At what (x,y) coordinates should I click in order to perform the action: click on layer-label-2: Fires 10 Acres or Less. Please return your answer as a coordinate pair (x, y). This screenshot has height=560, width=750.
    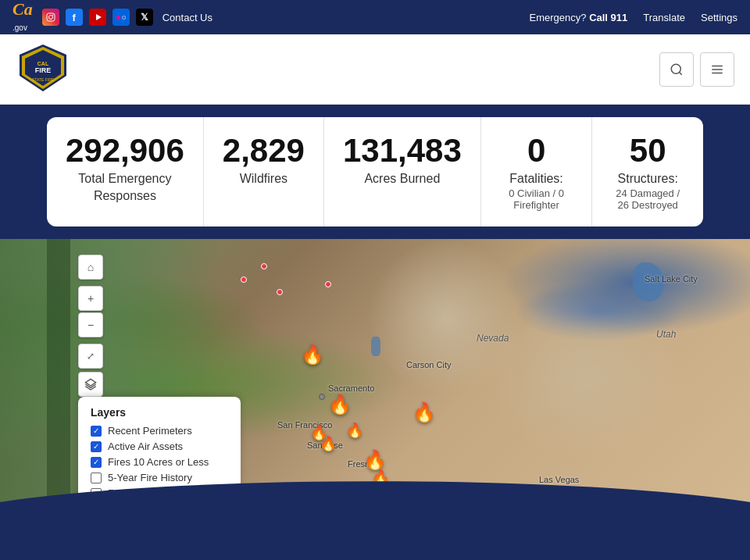
    Looking at the image, I should click on (158, 462).